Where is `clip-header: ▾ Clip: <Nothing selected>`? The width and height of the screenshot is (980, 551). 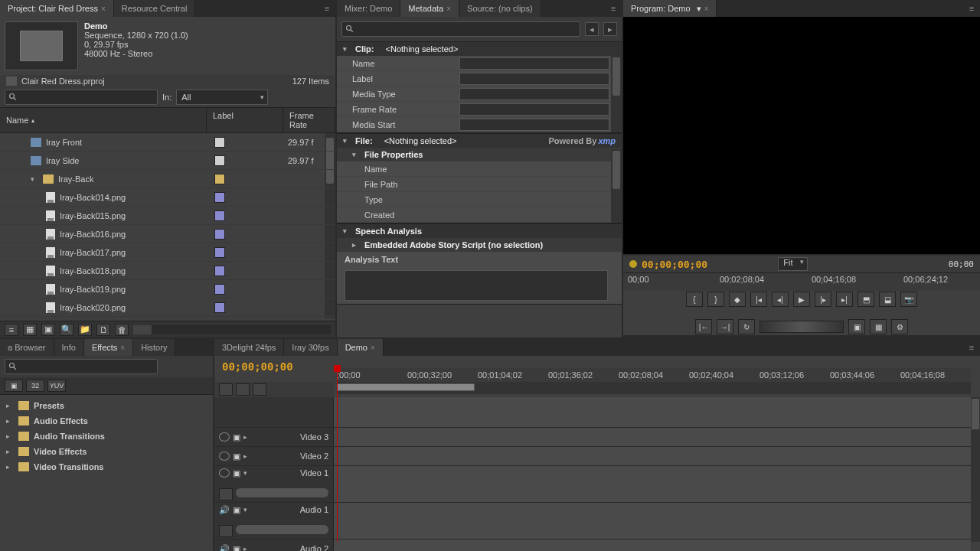 clip-header: ▾ Clip: <Nothing selected> is located at coordinates (479, 49).